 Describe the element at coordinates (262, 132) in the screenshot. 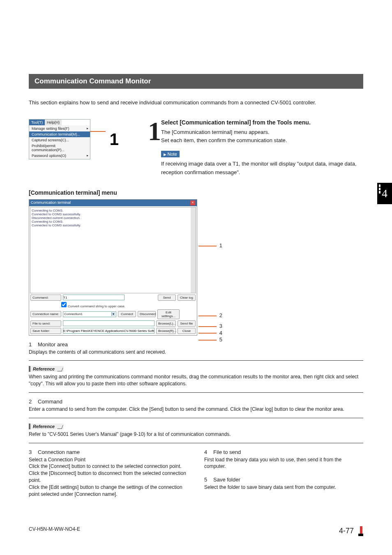

I see `step1-line1: The [Communication terminal] menu appear…` at that location.